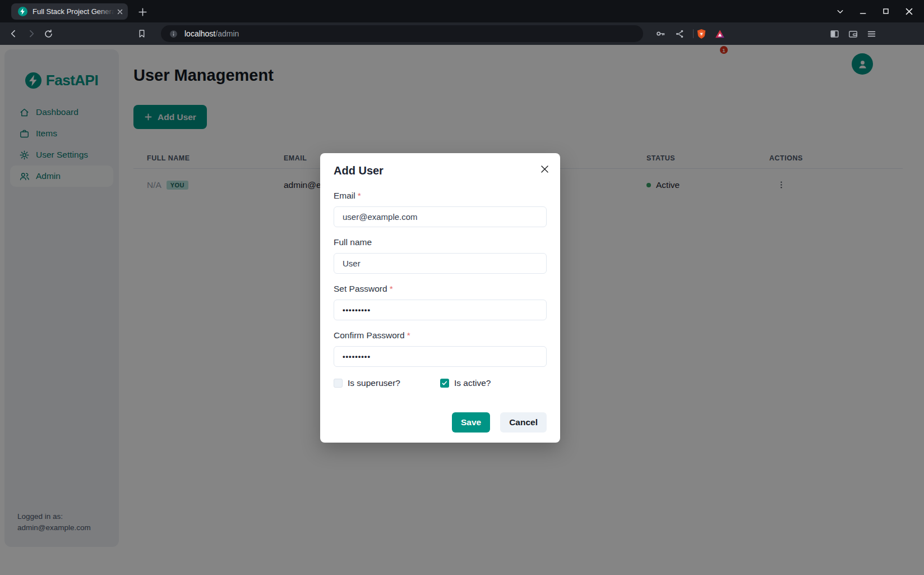  What do you see at coordinates (701, 34) in the screenshot?
I see `shield-icon` at bounding box center [701, 34].